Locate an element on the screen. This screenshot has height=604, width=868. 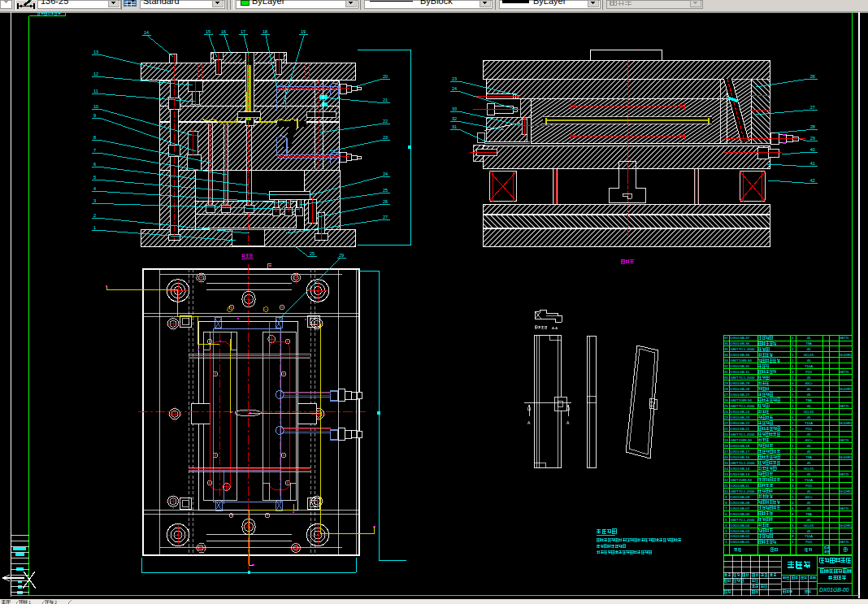
svg-text: A-A is located at coordinates (554, 328).